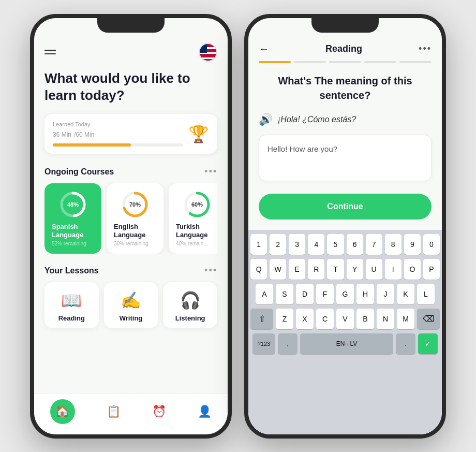  I want to click on key-h: H, so click(365, 294).